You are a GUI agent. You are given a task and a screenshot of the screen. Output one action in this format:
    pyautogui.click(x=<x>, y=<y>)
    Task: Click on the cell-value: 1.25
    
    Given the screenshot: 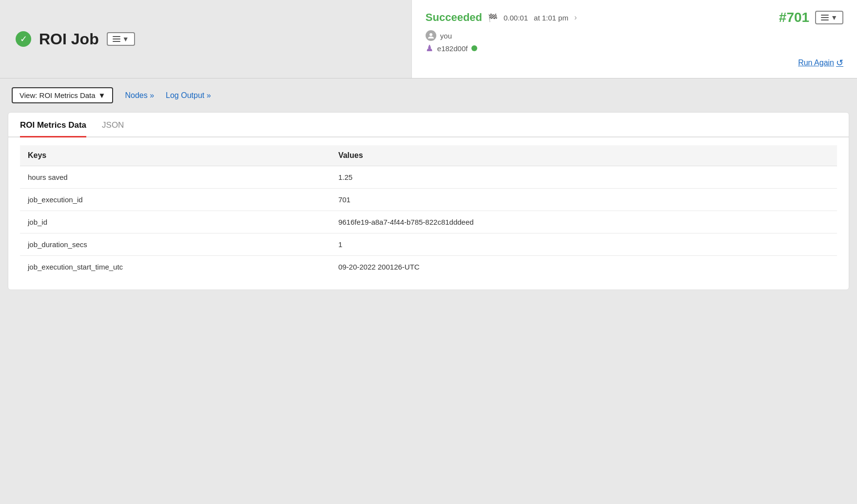 What is the action you would take?
    pyautogui.click(x=584, y=177)
    